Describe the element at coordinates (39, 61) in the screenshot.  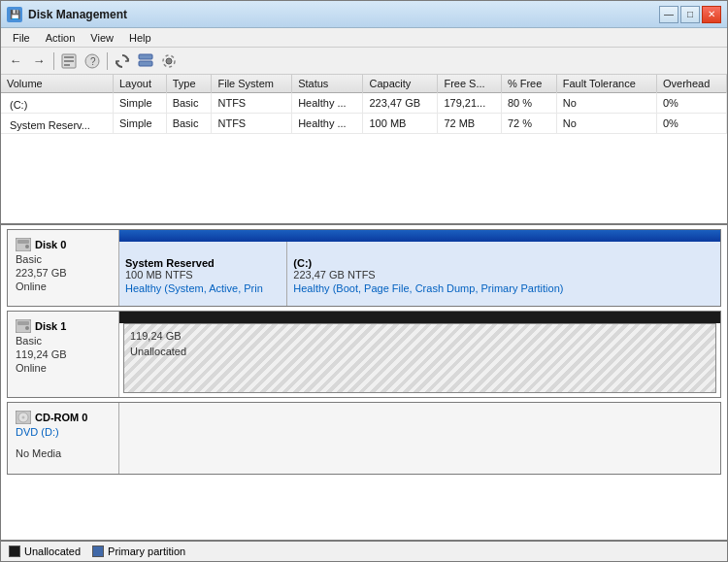
I see `forward-button: →` at that location.